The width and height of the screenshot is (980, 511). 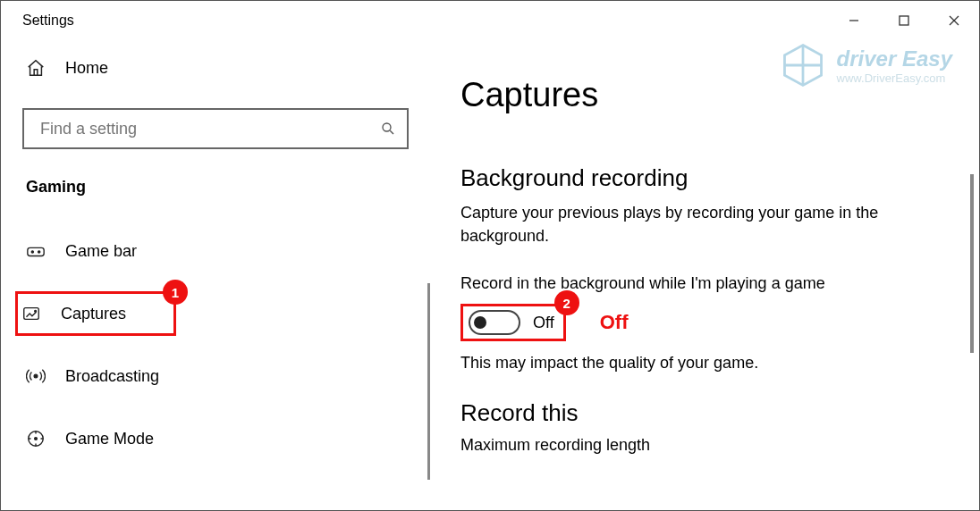 I want to click on home-label: Home, so click(x=87, y=68).